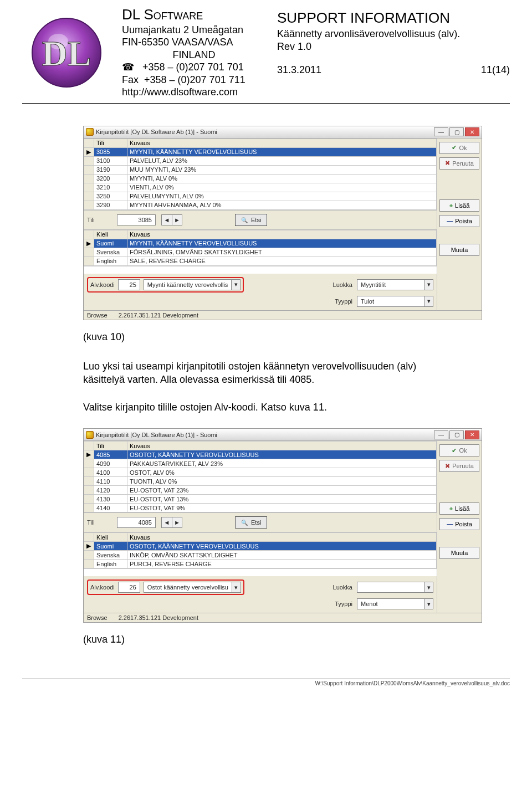 The height and width of the screenshot is (795, 532). I want to click on alv-combo: Myynti käännetty verovelvollis▾, so click(192, 285).